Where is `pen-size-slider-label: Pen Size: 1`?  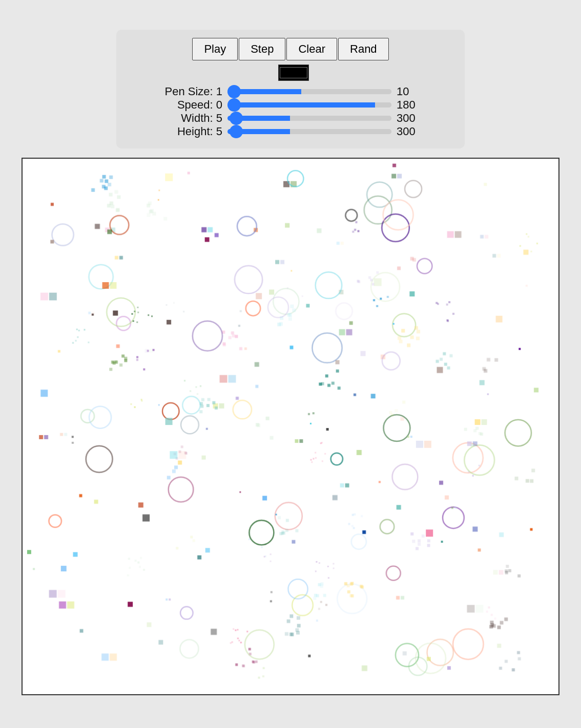 pen-size-slider-label: Pen Size: 1 is located at coordinates (192, 92).